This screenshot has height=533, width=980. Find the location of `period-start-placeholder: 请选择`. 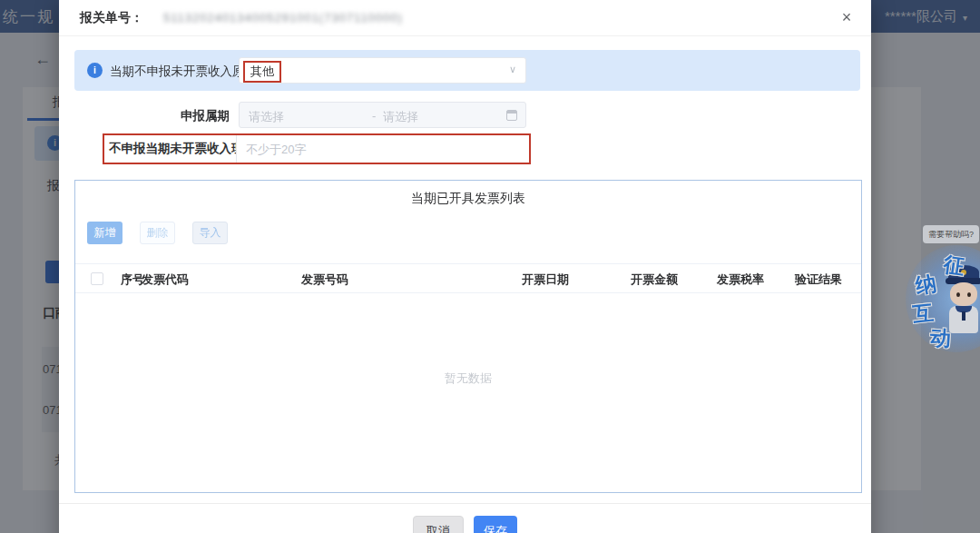

period-start-placeholder: 请选择 is located at coordinates (267, 117).